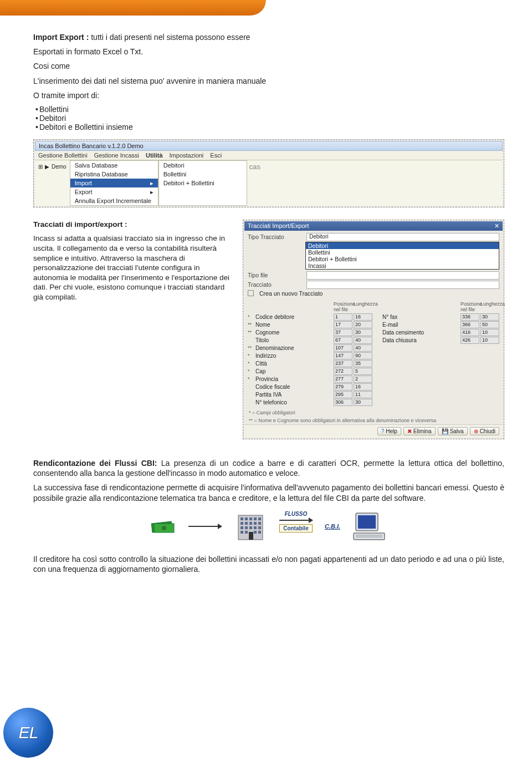 The image size is (532, 761). I want to click on field-pos: 366, so click(470, 325).